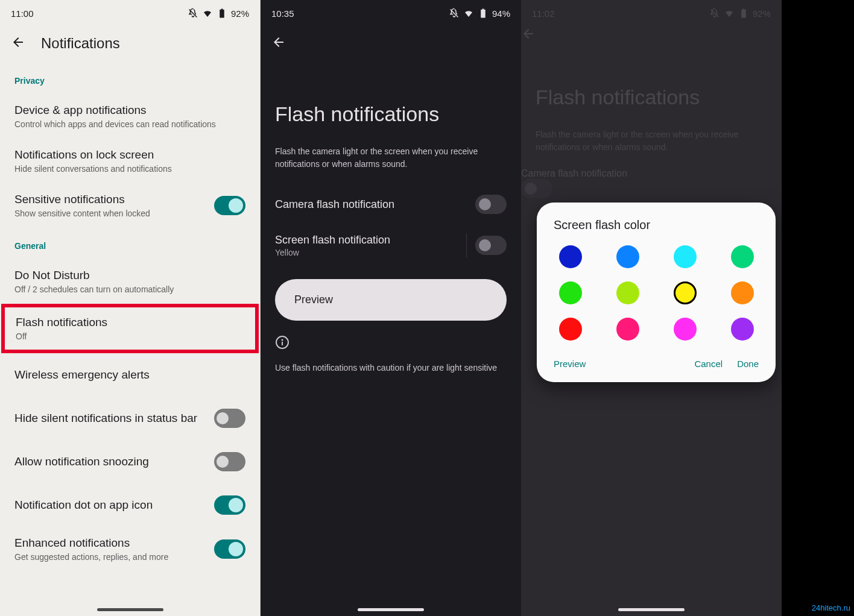  What do you see at coordinates (130, 549) in the screenshot?
I see `row-enhanced-notifications: Enhanced notifications Get suggested act…` at bounding box center [130, 549].